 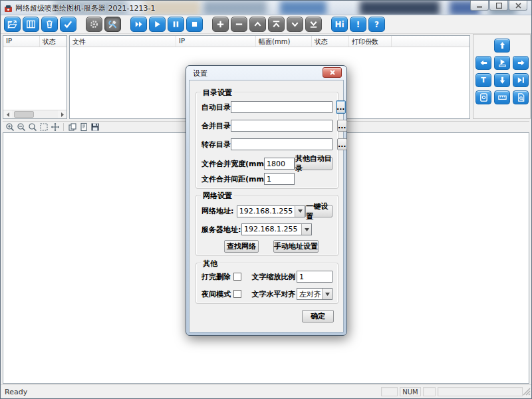 I want to click on column-header-copies: 打印份数, so click(x=370, y=41).